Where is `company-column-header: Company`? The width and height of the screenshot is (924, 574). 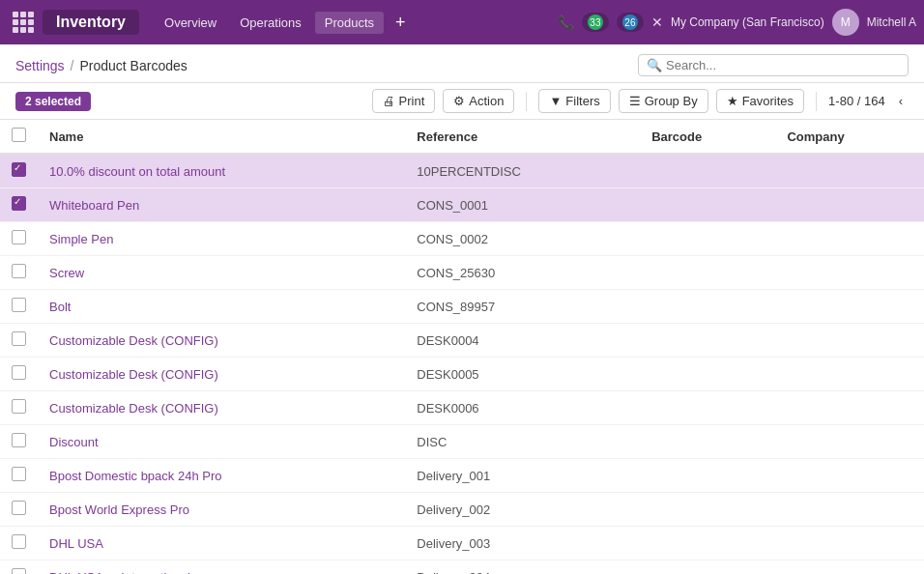 company-column-header: Company is located at coordinates (850, 137).